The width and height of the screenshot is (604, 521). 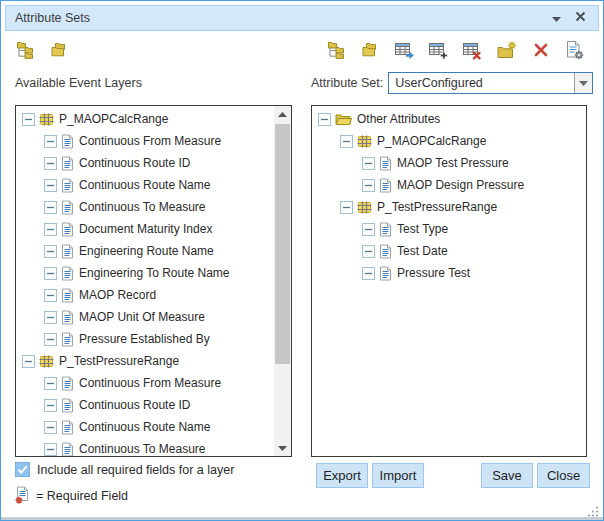 I want to click on tree-item: Document Maturity Index, so click(x=145, y=229).